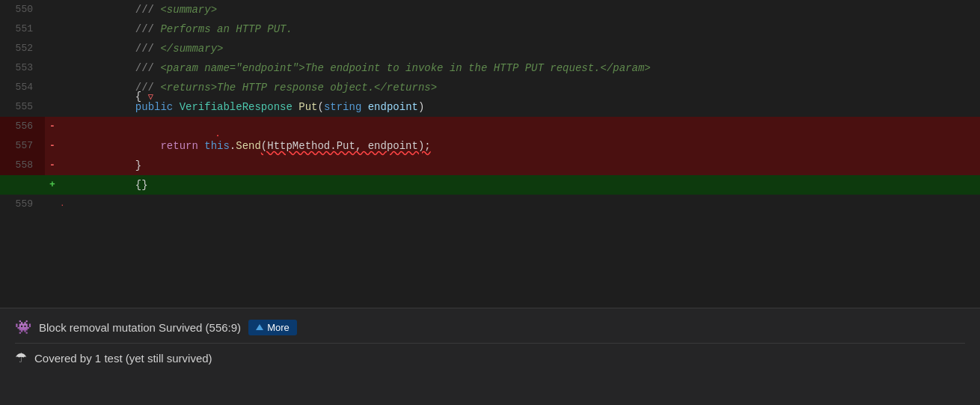 The width and height of the screenshot is (980, 405). What do you see at coordinates (22, 68) in the screenshot?
I see `line-number-553: 553` at bounding box center [22, 68].